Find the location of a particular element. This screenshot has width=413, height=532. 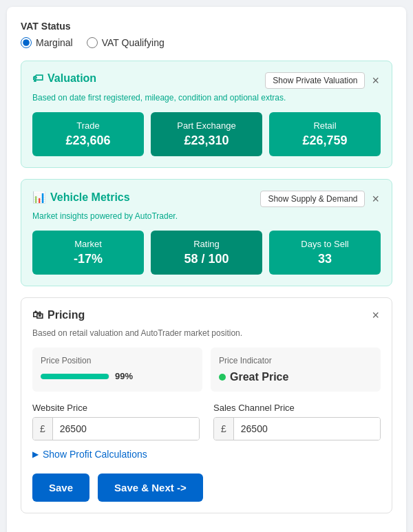

rating-tile: Rating 58 / 100 is located at coordinates (206, 253).